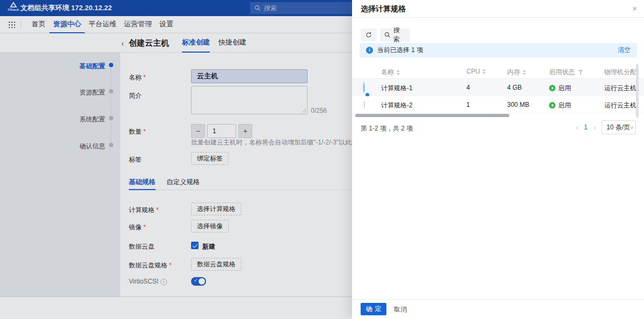  What do you see at coordinates (516, 72) in the screenshot?
I see `column-header-memory: 内存` at bounding box center [516, 72].